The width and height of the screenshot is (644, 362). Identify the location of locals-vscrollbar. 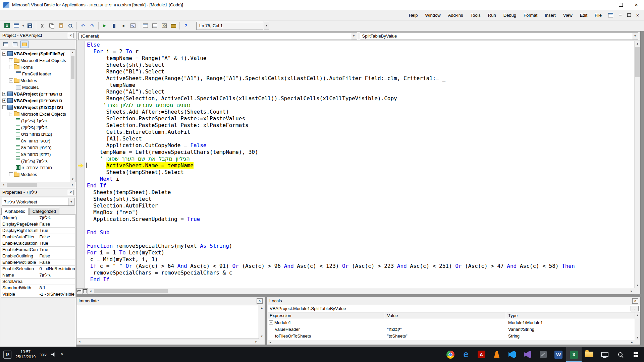
(637, 326).